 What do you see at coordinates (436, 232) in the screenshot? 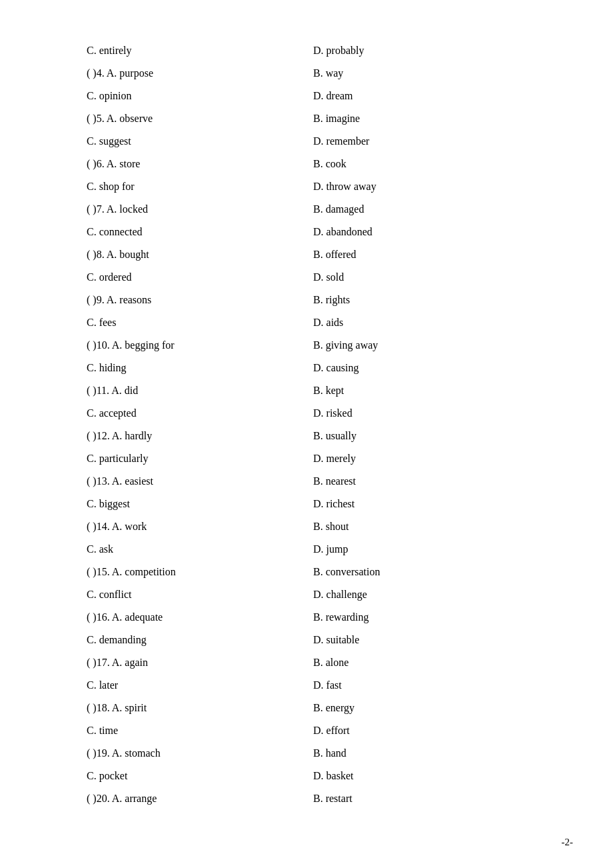
I see `right-option: D. abandoned` at bounding box center [436, 232].